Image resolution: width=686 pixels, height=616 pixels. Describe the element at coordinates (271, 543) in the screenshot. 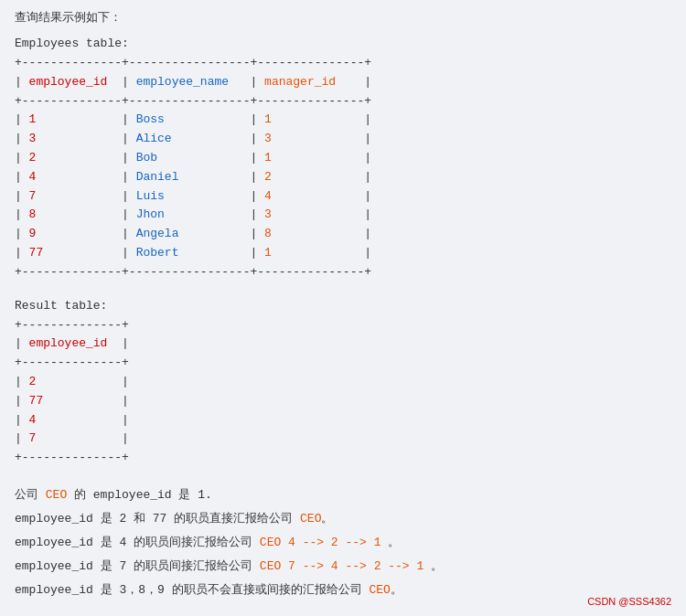

I see `ceo-ref-2: CEO` at that location.